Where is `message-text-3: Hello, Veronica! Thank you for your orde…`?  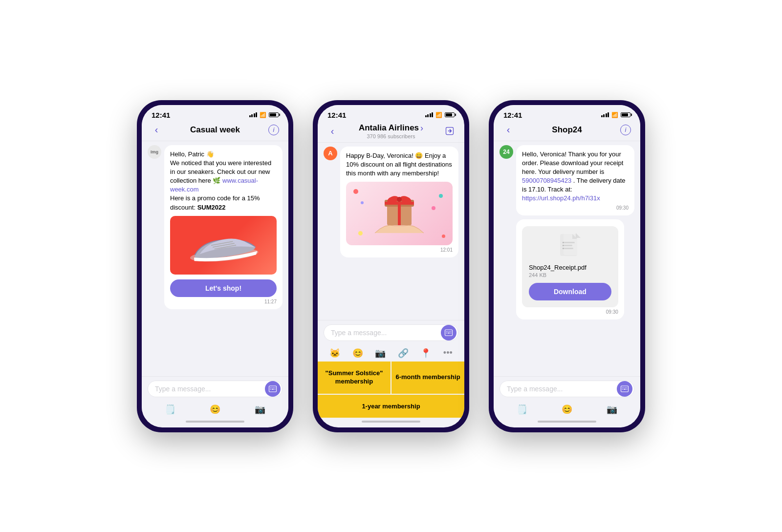
message-text-3: Hello, Veronica! Thank you for your orde… is located at coordinates (575, 177).